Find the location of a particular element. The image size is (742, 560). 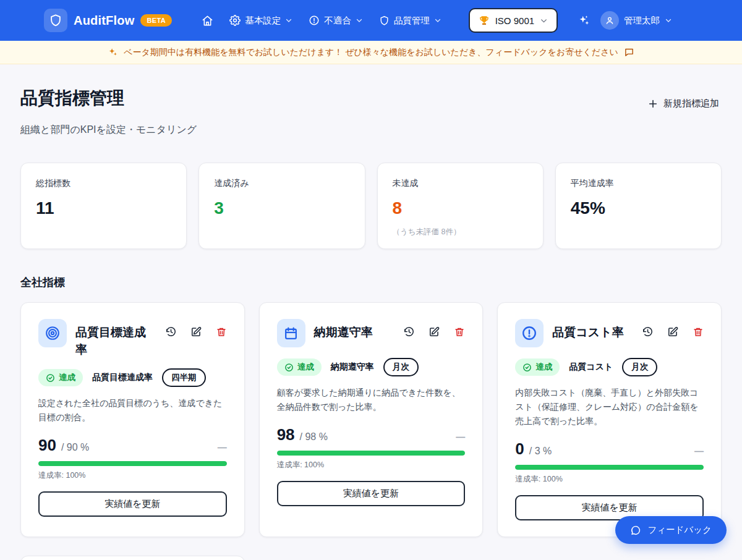

kpi-description: 設定された全社の品質目標のうち、達成できた目標の割合。 is located at coordinates (132, 410).